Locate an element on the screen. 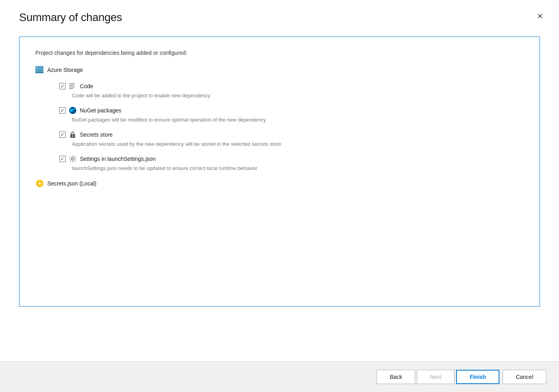 This screenshot has width=559, height=392. code-item-header: ✓ Code is located at coordinates (292, 86).